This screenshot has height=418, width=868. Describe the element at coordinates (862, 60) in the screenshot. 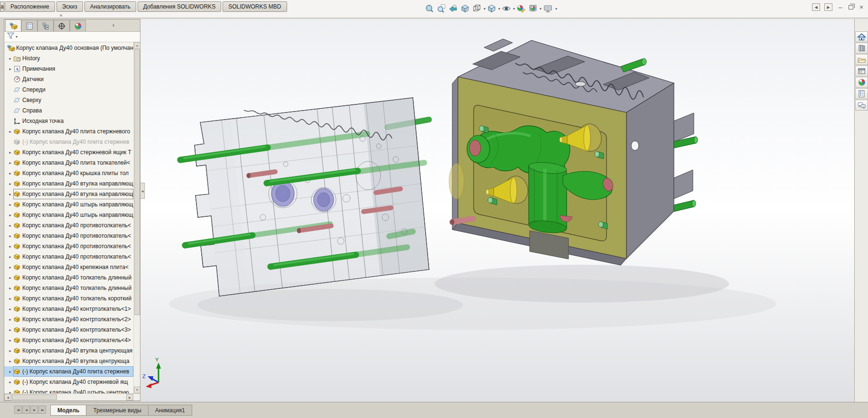

I see `design-library-icon` at that location.